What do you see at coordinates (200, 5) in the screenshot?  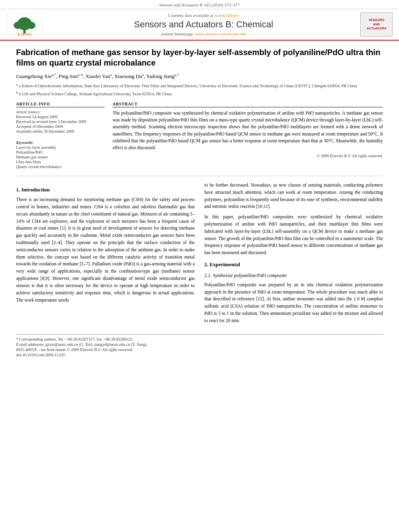 I see `journal-citation: Sensors and Actuators B 145 (2010) 373–3…` at bounding box center [200, 5].